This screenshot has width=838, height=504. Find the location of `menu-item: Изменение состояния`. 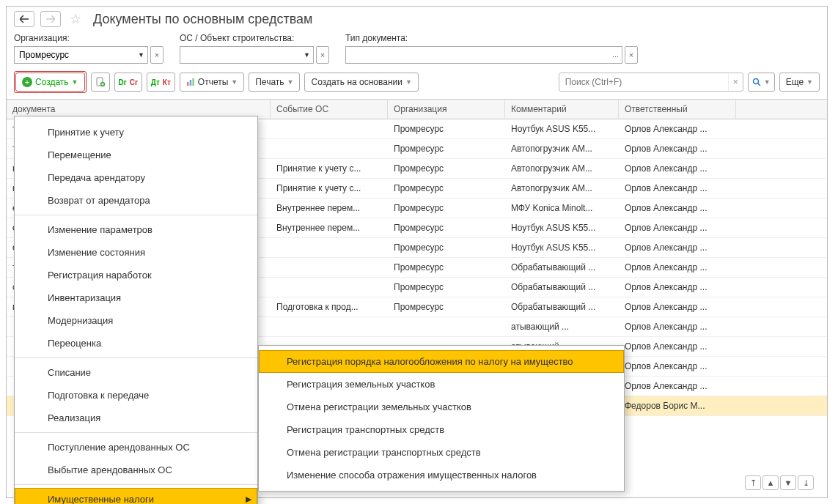

menu-item: Изменение состояния is located at coordinates (136, 252).